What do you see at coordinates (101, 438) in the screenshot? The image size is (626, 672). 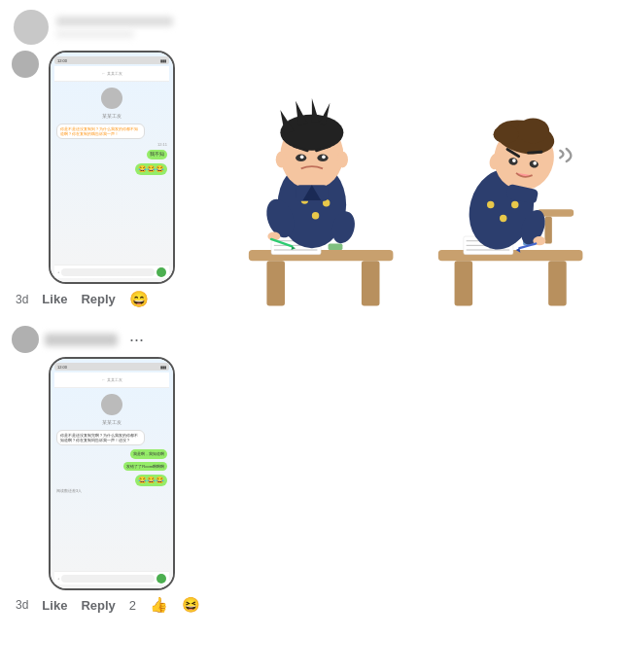 I see `chat-bubble-received-2: 你是不是还没复制完啊？为什么我发的你都不知道啊？你在复制吗告诉我一声！还没？` at bounding box center [101, 438].